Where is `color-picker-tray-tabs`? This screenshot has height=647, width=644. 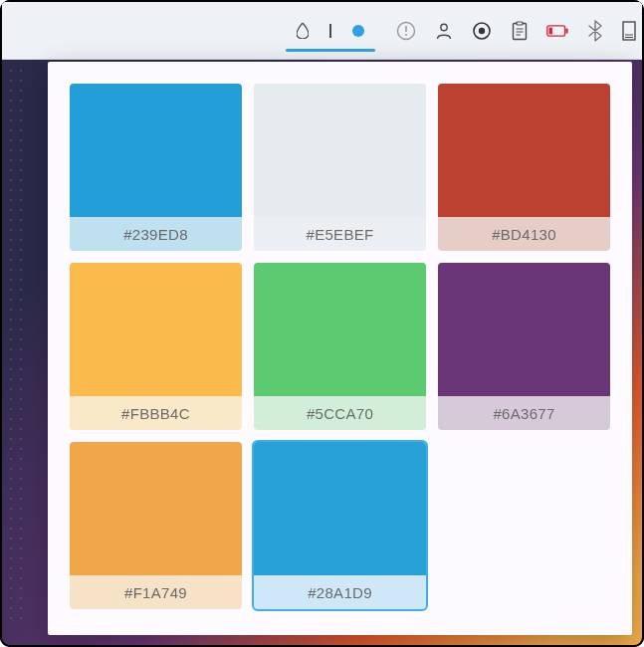
color-picker-tray-tabs is located at coordinates (330, 31).